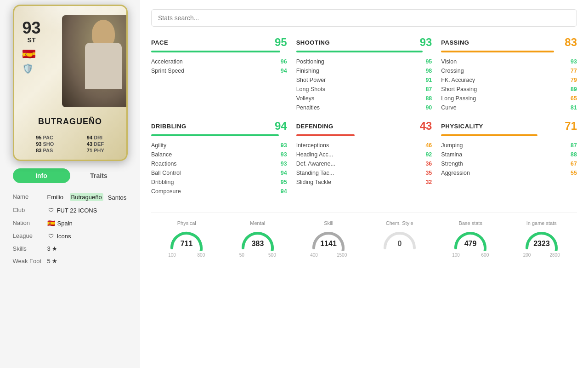 The image size is (588, 368). What do you see at coordinates (509, 145) in the screenshot?
I see `sub-stat-row: Jumping87` at bounding box center [509, 145].